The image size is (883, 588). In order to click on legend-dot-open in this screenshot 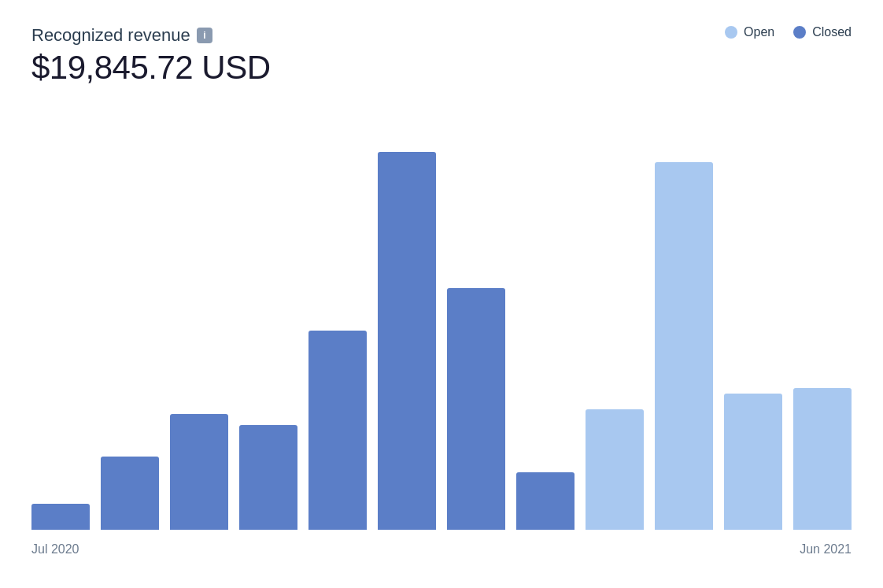, I will do `click(731, 32)`.